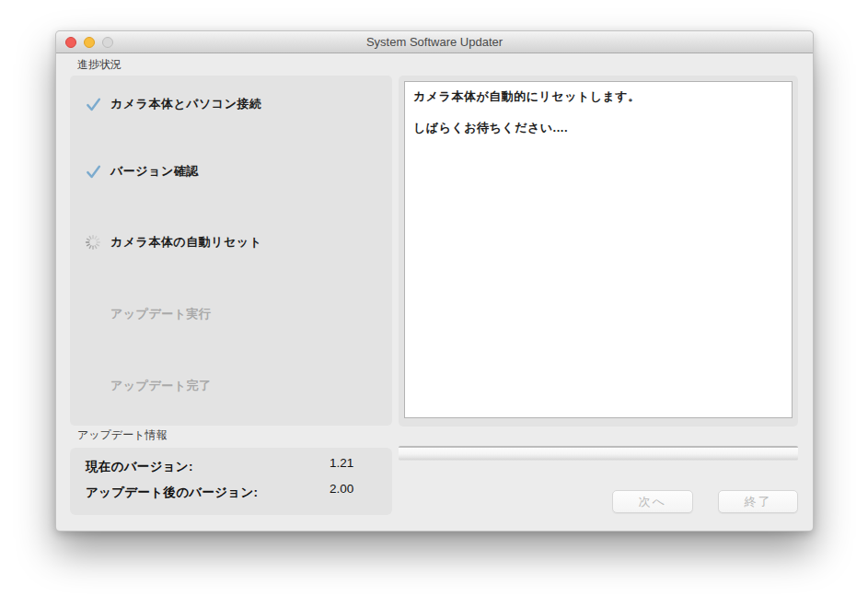  I want to click on step-camera-pc-connect: カメラ本体とパソコン接続, so click(234, 104).